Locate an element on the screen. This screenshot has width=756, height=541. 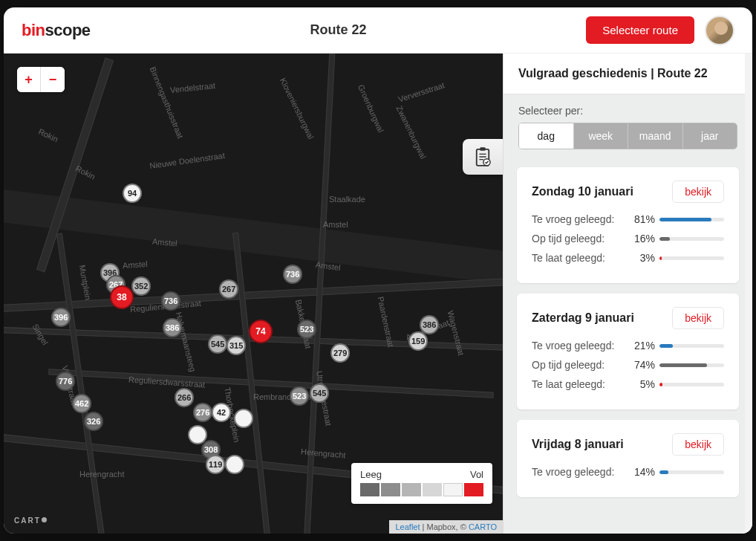
metric-value: 16% is located at coordinates (640, 239).